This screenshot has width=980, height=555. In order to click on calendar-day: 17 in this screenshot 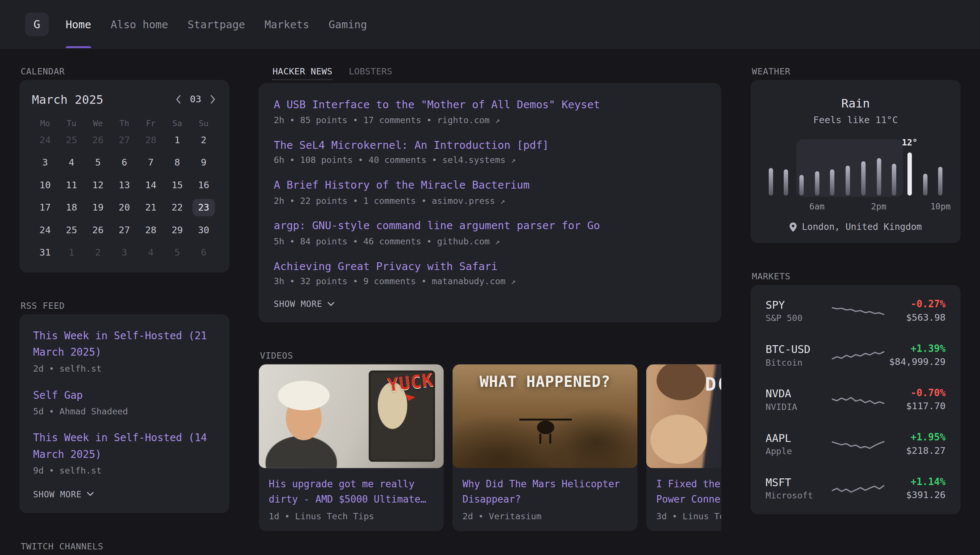, I will do `click(45, 207)`.